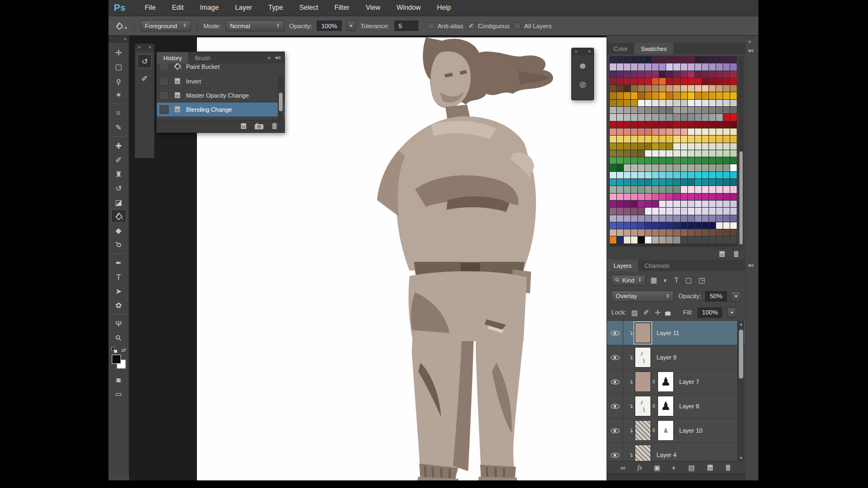 The image size is (868, 488). I want to click on history-panel-icon: ↺, so click(144, 61).